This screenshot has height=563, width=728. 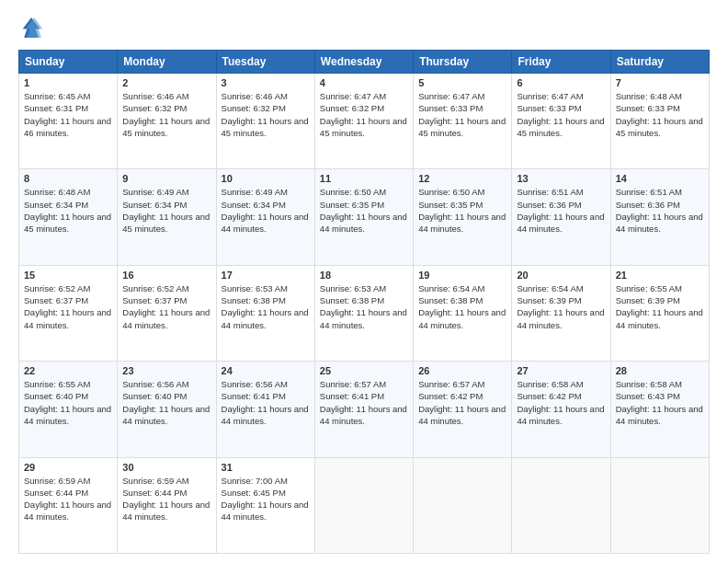 What do you see at coordinates (561, 178) in the screenshot?
I see `day-number: 13` at bounding box center [561, 178].